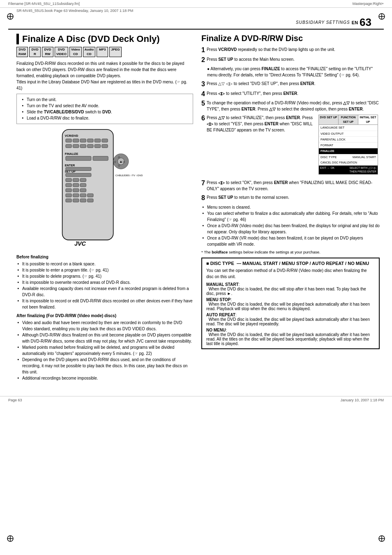  Describe the element at coordinates (348, 157) in the screenshot. I see `tv-row-disc-type: DISC TYPEMANUAL START` at that location.